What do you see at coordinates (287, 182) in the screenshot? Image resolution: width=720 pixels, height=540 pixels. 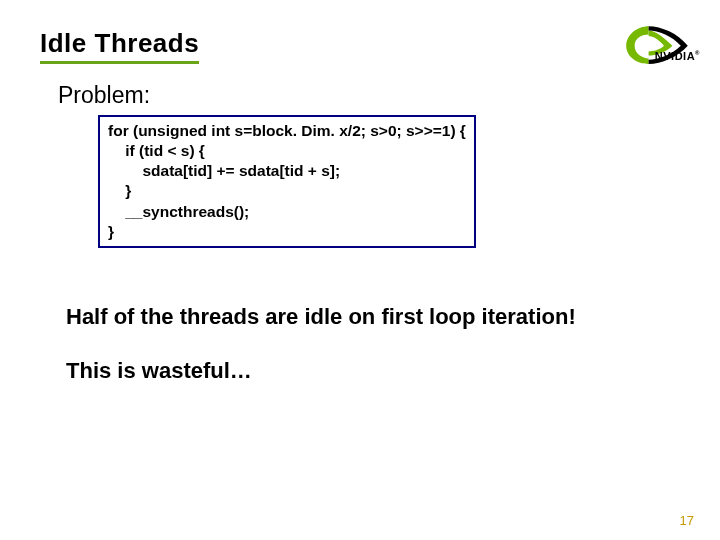 I see `code-block: for (unsigned int s=block. Dim. x/2; s>0…` at bounding box center [287, 182].